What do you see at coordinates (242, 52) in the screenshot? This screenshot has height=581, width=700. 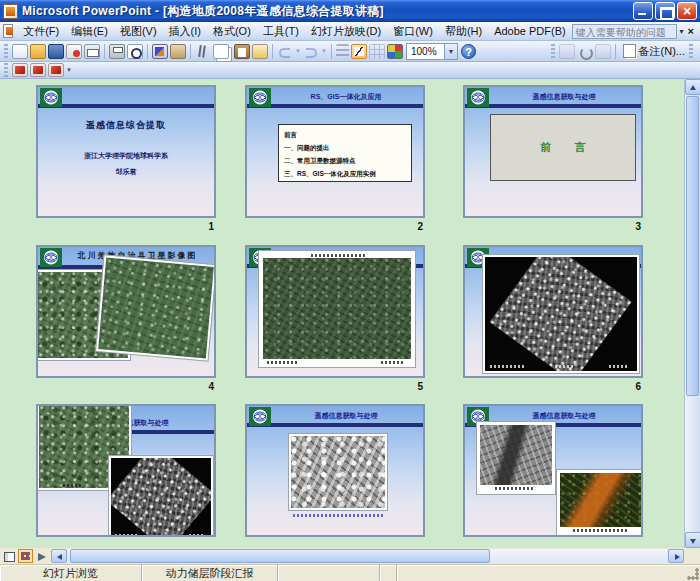 I see `paste-icon` at bounding box center [242, 52].